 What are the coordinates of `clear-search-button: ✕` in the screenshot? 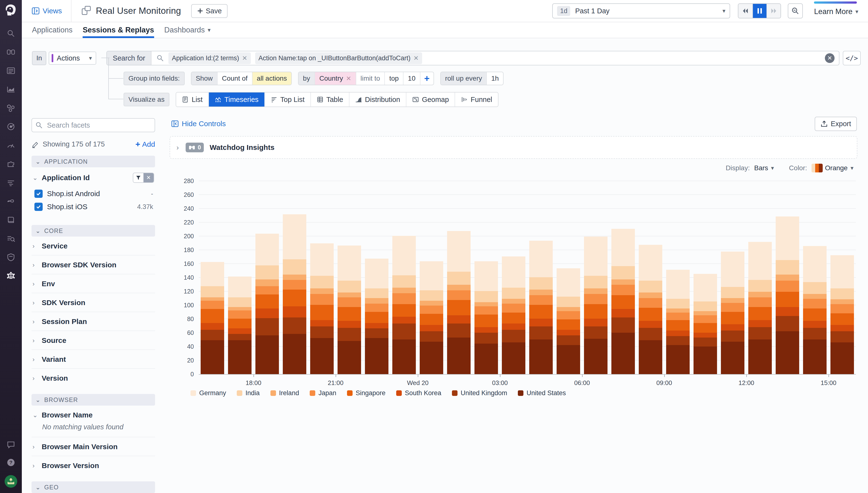 It's located at (830, 58).